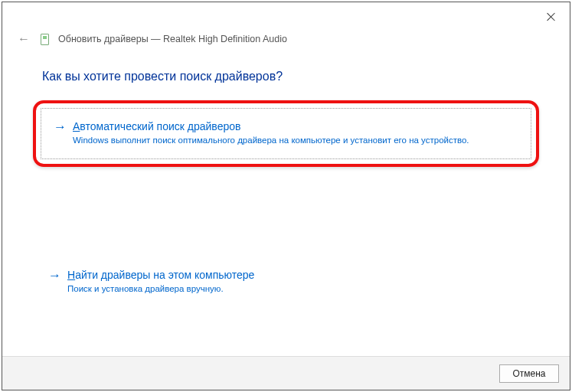 This screenshot has width=572, height=392. I want to click on option-desc: Windows выполнит поиск оптимального драй…, so click(296, 141).